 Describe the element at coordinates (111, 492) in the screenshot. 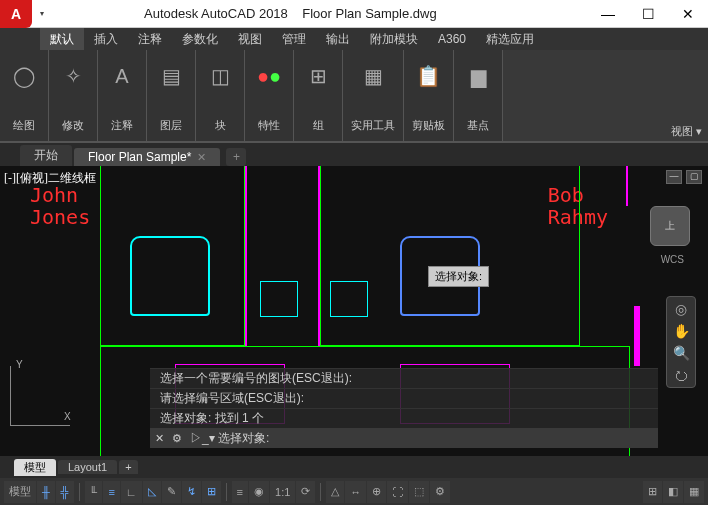

I see `polar-icon: ≡` at that location.